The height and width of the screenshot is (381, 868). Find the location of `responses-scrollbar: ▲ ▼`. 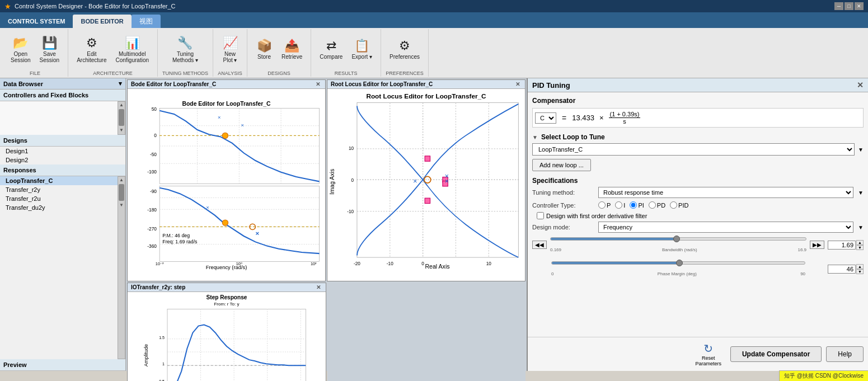

responses-scrollbar: ▲ ▼ is located at coordinates (121, 267).